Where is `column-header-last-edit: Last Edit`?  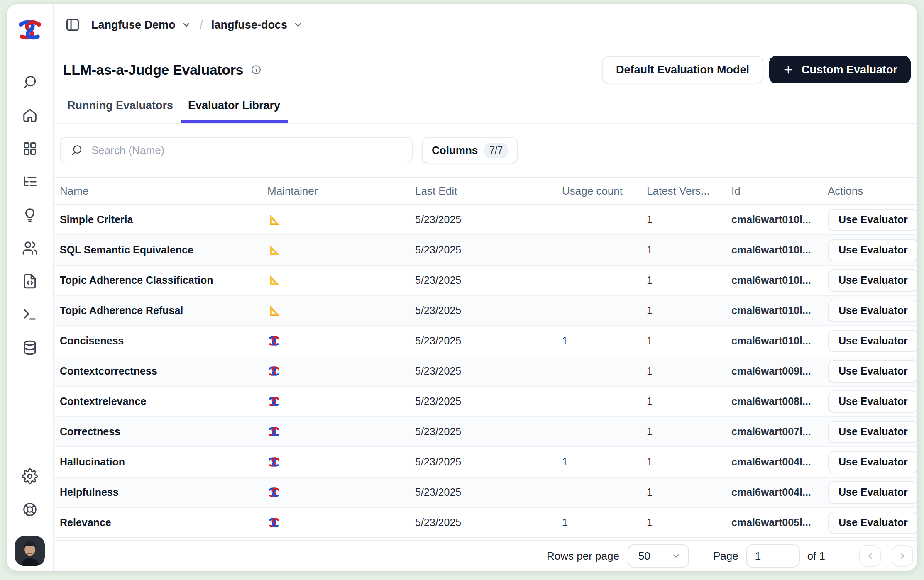
column-header-last-edit: Last Edit is located at coordinates (489, 191).